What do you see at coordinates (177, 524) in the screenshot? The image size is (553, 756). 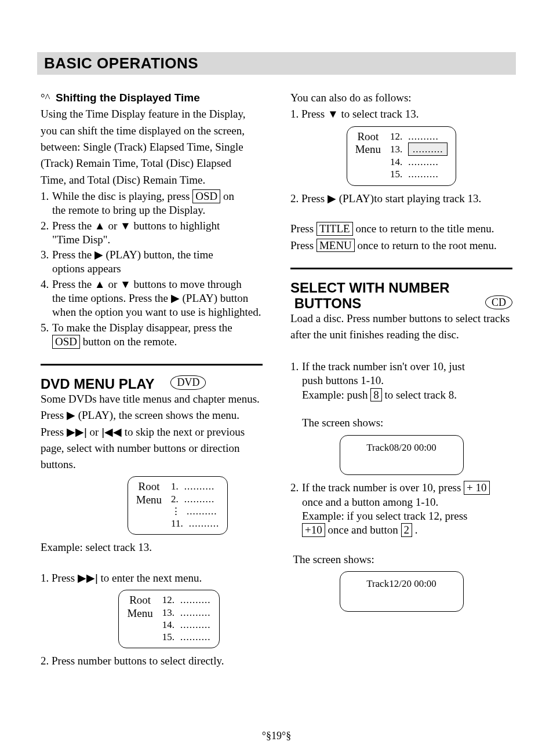 I see `row-num: 11.` at bounding box center [177, 524].